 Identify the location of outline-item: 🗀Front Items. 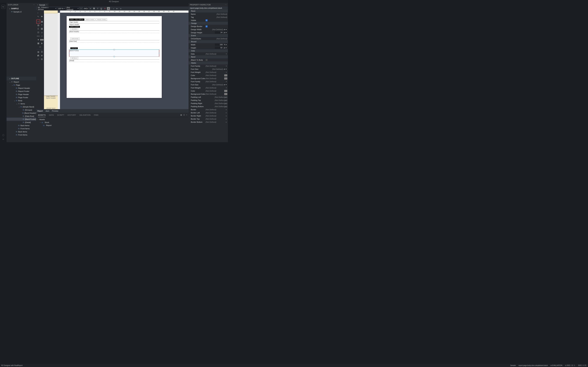
(21, 129).